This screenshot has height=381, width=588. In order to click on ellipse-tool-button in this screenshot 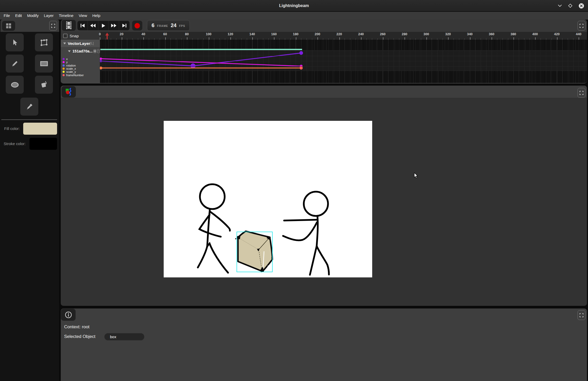, I will do `click(15, 85)`.